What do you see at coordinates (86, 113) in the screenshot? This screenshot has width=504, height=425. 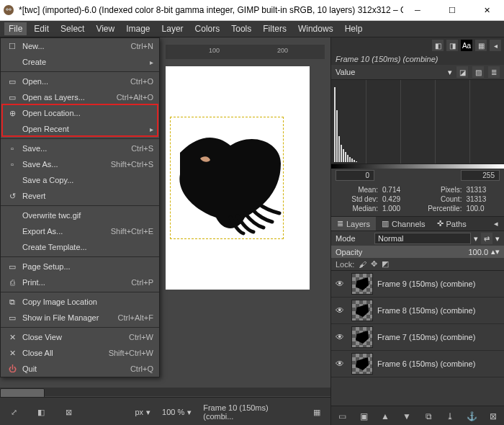 I see `menu-item-label: Open Location...` at bounding box center [86, 113].